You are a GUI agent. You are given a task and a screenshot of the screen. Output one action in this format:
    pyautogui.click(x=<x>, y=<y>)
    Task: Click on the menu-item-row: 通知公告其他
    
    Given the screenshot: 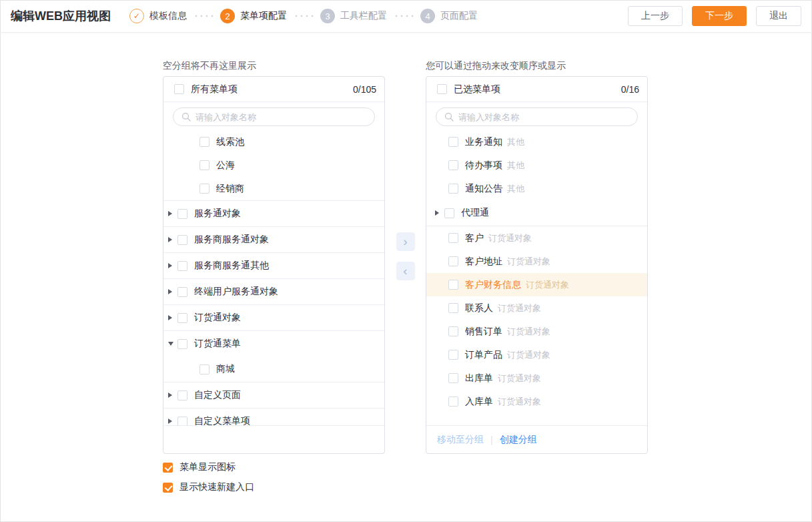 What is the action you would take?
    pyautogui.click(x=536, y=188)
    